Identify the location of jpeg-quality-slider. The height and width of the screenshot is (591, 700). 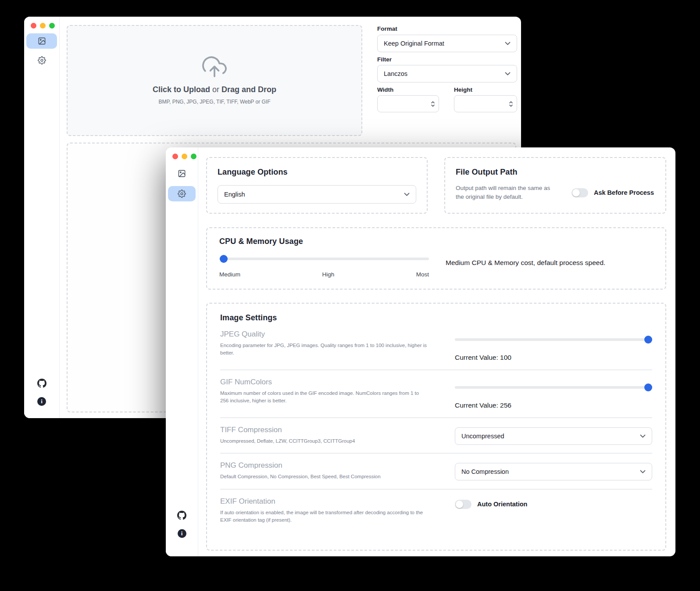
(554, 340).